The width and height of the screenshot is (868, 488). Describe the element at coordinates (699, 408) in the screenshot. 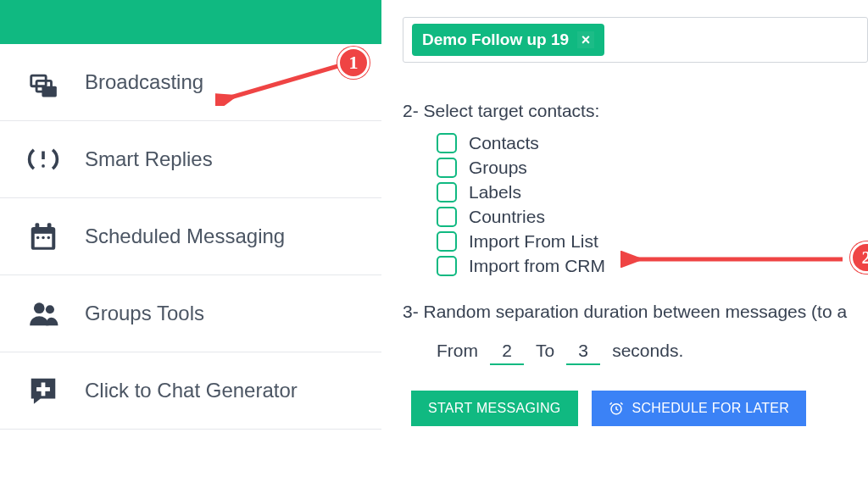

I see `schedule-later-button: SCHEDULE FOR LATER` at that location.